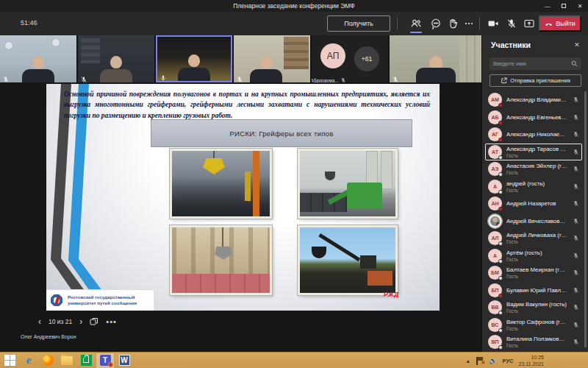 Image resolution: width=588 pixels, height=368 pixels. I want to click on participant-name: Анастасия Эйхлер (гость), so click(537, 166).